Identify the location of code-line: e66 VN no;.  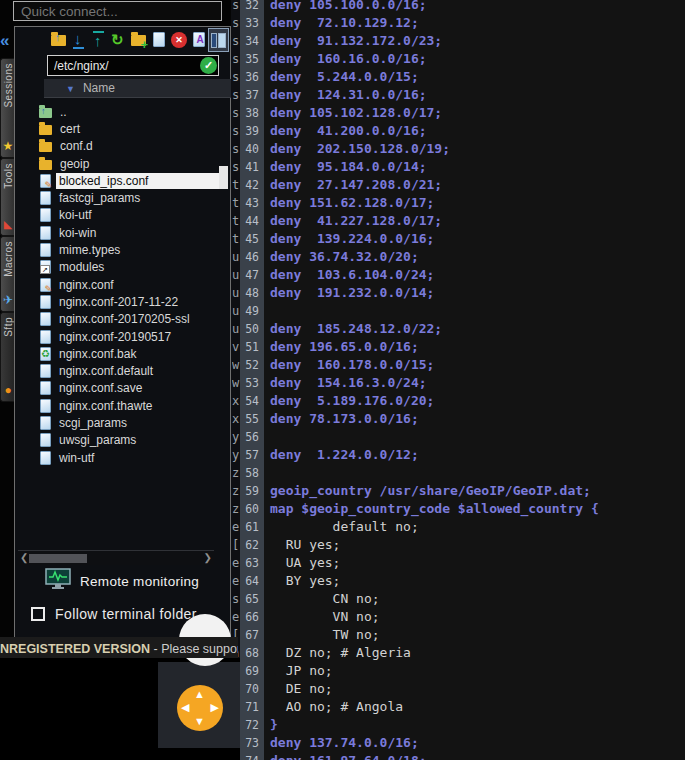
(458, 617).